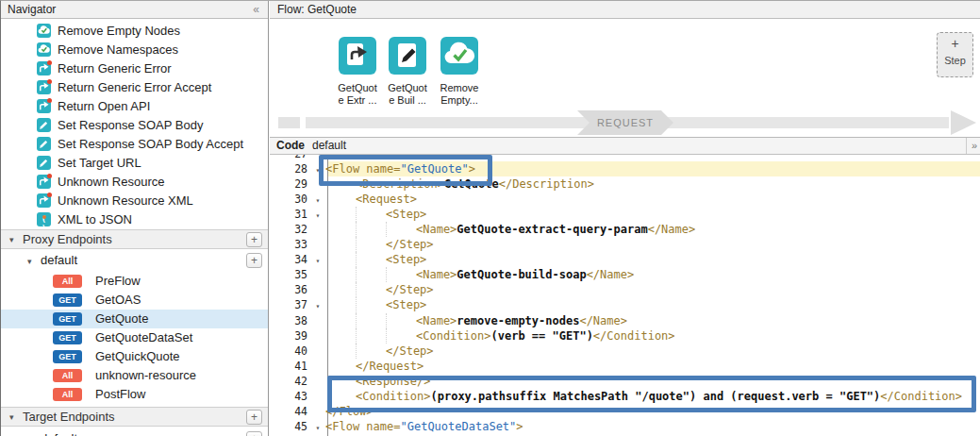 The image size is (980, 436). Describe the element at coordinates (68, 376) in the screenshot. I see `method-badge: All` at that location.